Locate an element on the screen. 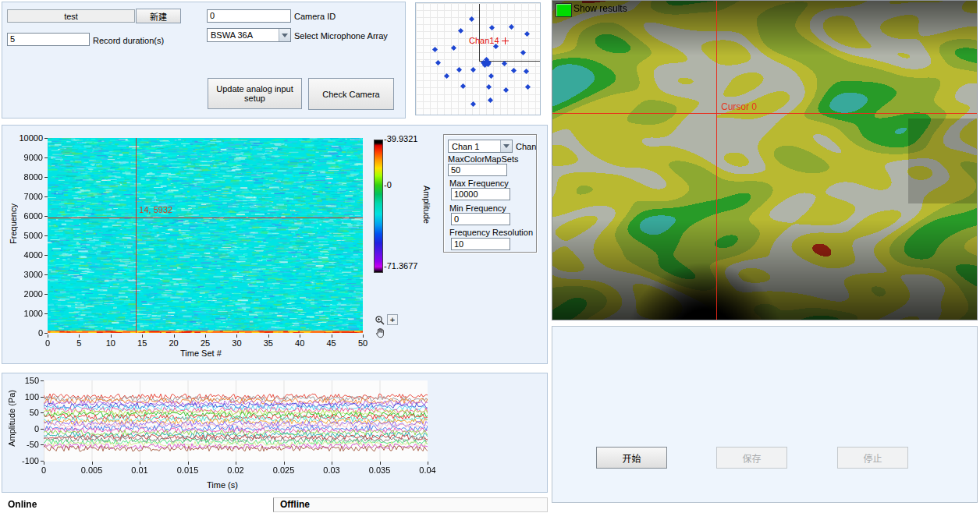 This screenshot has width=980, height=513. max-frequency-label: Max Frequency is located at coordinates (479, 183).